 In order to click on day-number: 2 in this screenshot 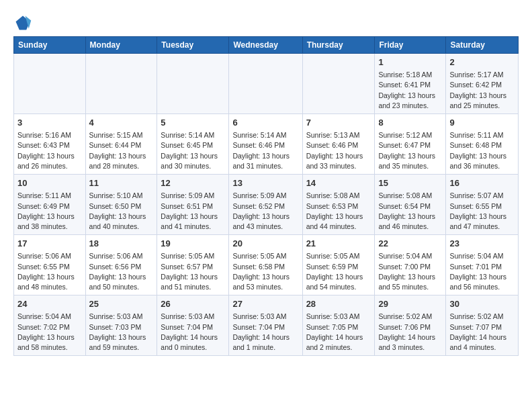, I will do `click(482, 62)`.